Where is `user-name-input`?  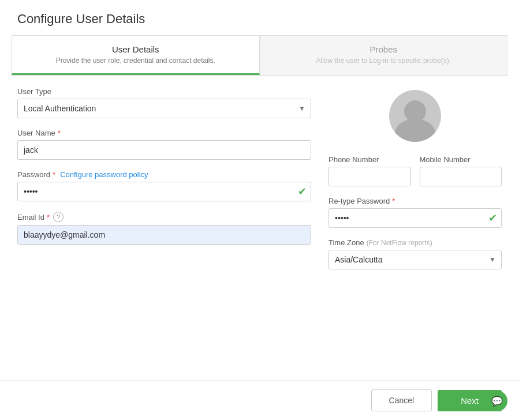
user-name-input is located at coordinates (164, 150).